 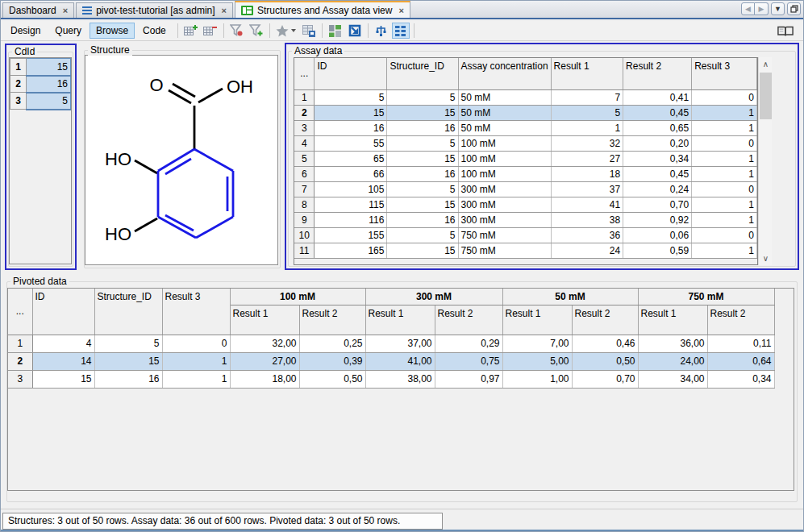 What do you see at coordinates (400, 343) in the screenshot?
I see `pivot-cell: 37,00` at bounding box center [400, 343].